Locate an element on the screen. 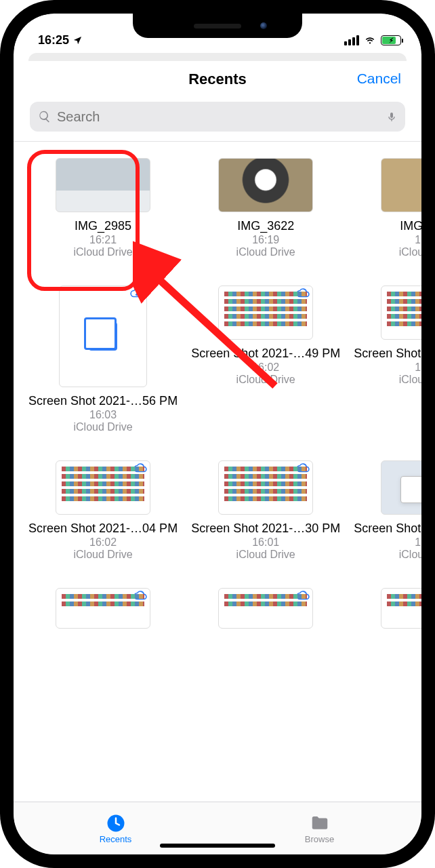  cellular-icon is located at coordinates (352, 41).